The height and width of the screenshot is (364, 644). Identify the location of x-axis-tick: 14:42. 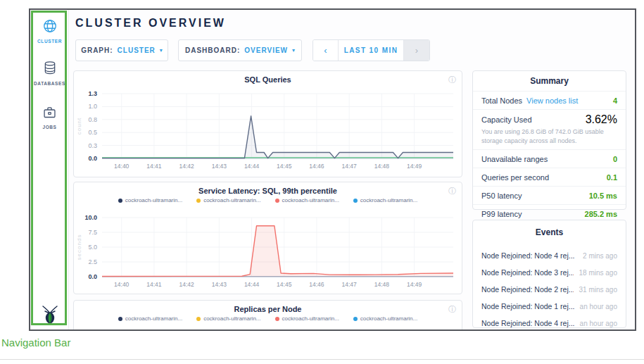
(187, 284).